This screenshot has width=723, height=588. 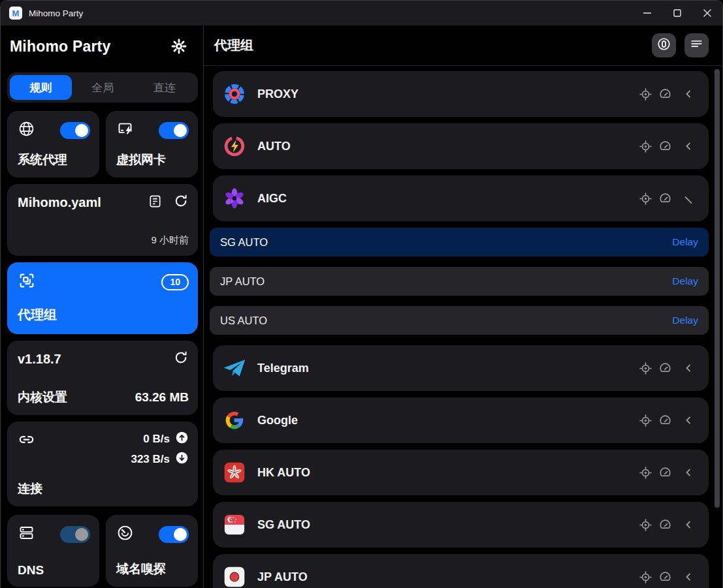 I want to click on collapse-all-button, so click(x=664, y=46).